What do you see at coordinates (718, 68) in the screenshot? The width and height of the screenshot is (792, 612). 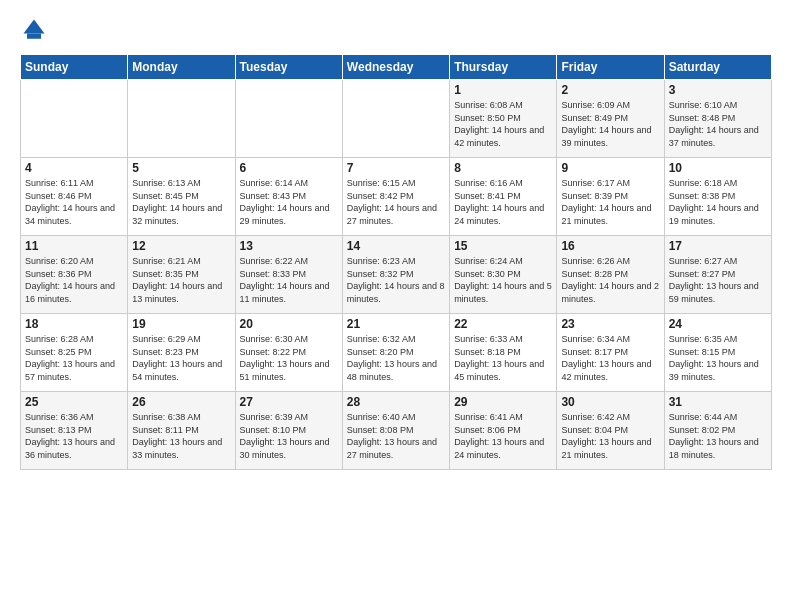 I see `weekday-header-saturday: Saturday` at bounding box center [718, 68].